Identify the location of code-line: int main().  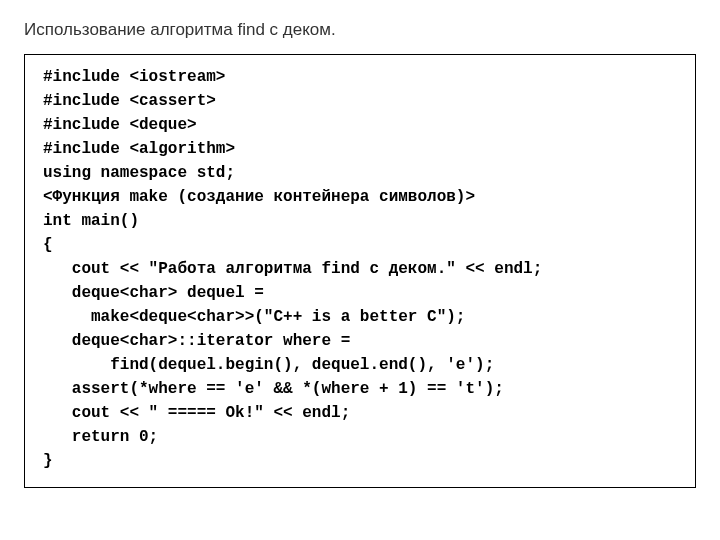
(360, 221).